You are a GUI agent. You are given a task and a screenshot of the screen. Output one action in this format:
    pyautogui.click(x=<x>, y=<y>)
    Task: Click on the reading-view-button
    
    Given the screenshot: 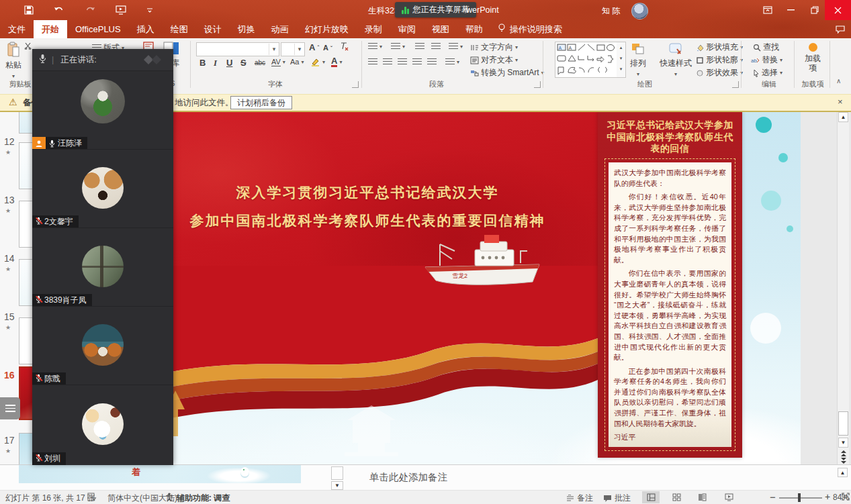 What is the action you would take?
    pyautogui.click(x=702, y=497)
    